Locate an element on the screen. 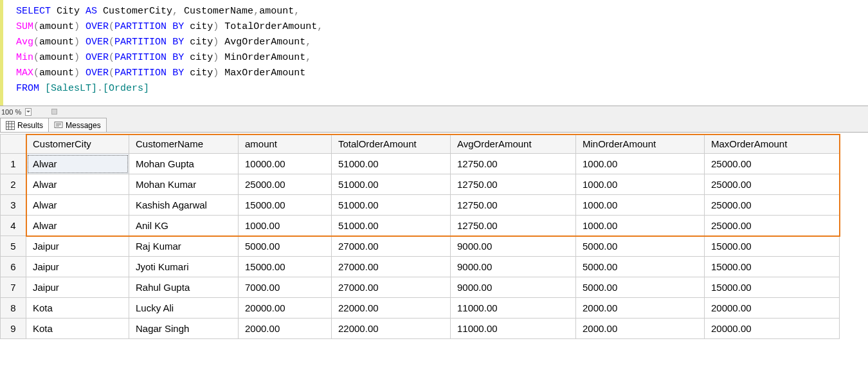  sql-text: SELECT City AS CustomerCity, CustomerNam… is located at coordinates (170, 50).